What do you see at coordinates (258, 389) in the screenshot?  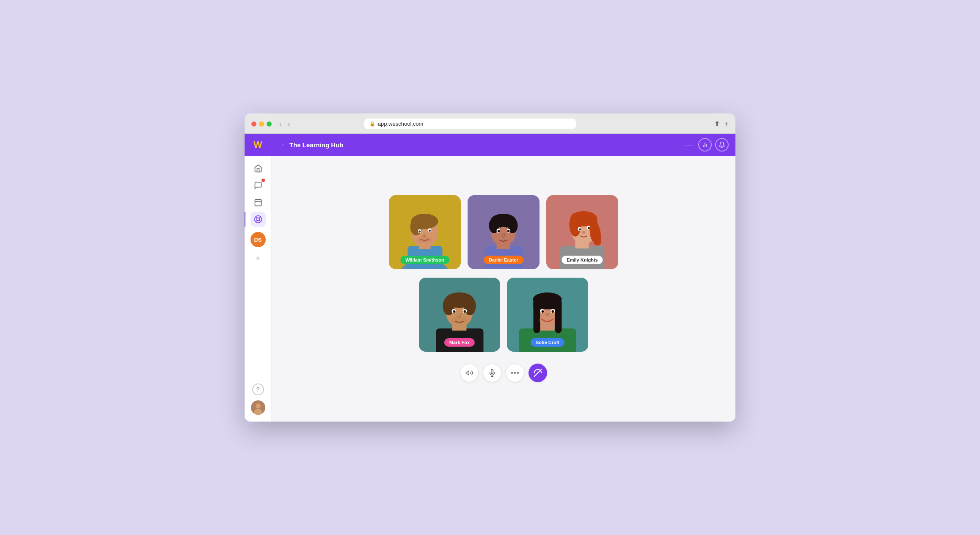 I see `help-button: ?` at bounding box center [258, 389].